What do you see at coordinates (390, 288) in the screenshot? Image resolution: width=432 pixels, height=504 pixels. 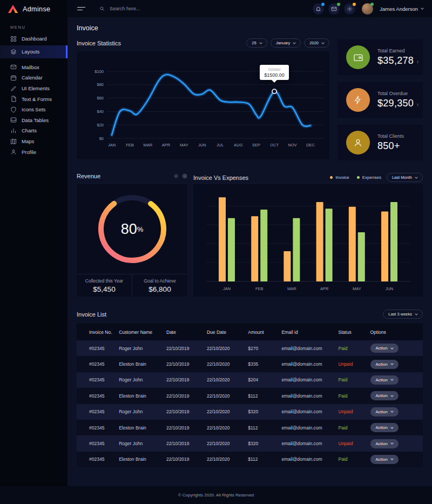 I see `svg-text: JUN` at bounding box center [390, 288].